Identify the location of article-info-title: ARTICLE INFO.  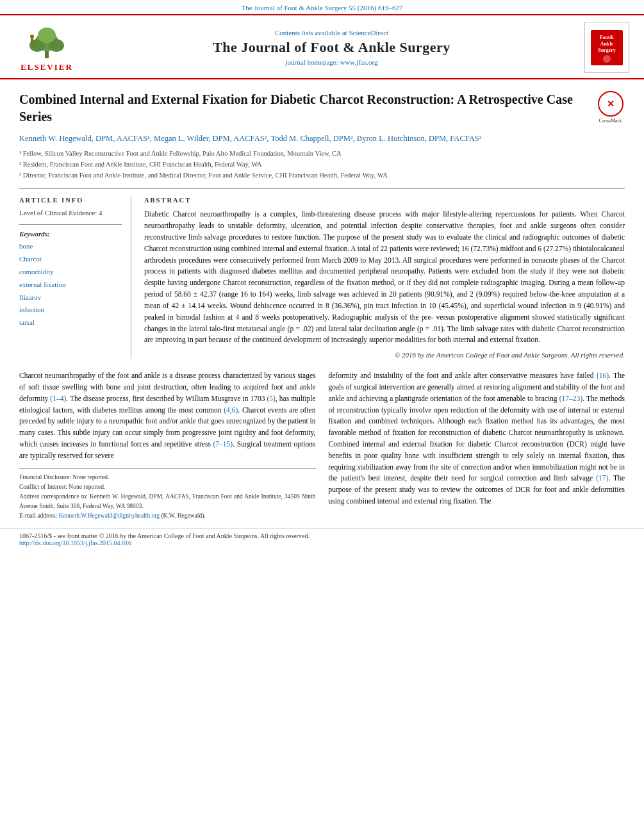
(70, 200).